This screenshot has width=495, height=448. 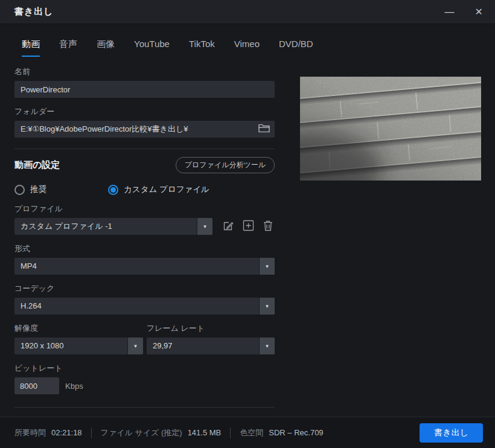 What do you see at coordinates (248, 226) in the screenshot?
I see `add-profile-button` at bounding box center [248, 226].